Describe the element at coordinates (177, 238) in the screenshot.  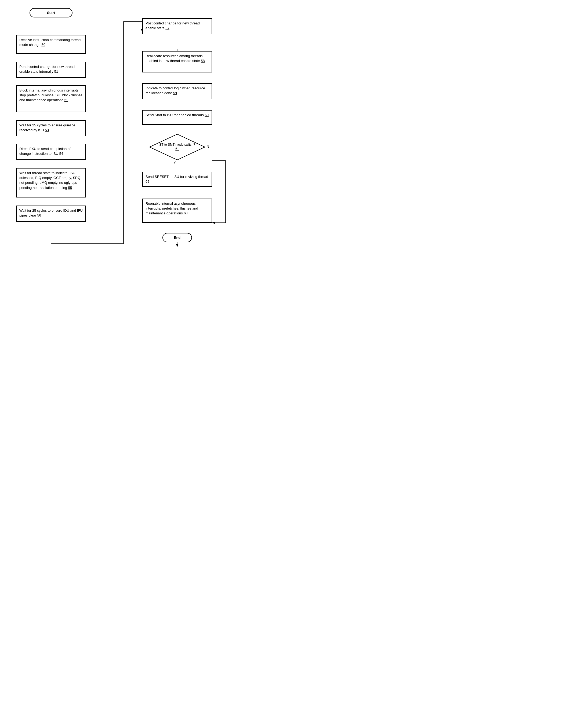
I see `end-node: End` at that location.